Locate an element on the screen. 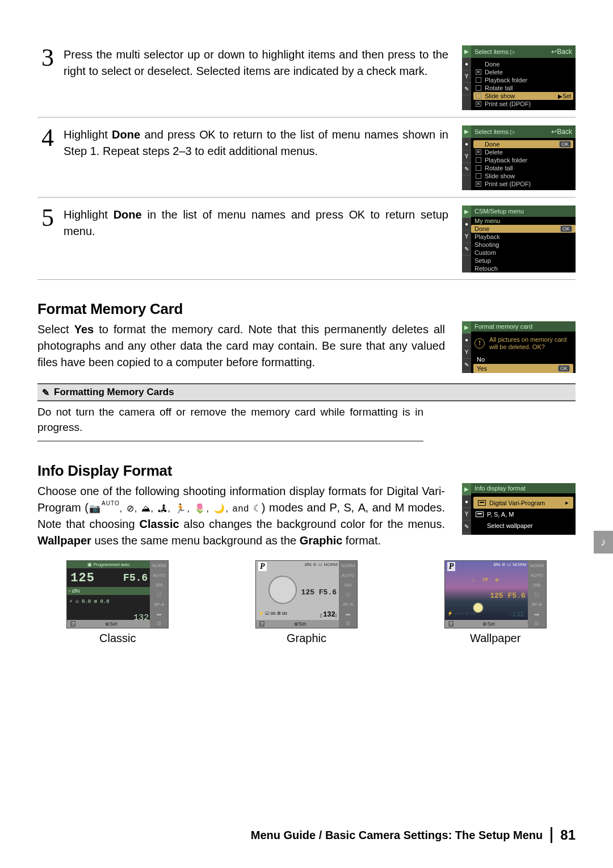 Image resolution: width=613 pixels, height=868 pixels. screen-panel: Select items ▷ ↩Back Done Delete Playbac… is located at coordinates (523, 78).